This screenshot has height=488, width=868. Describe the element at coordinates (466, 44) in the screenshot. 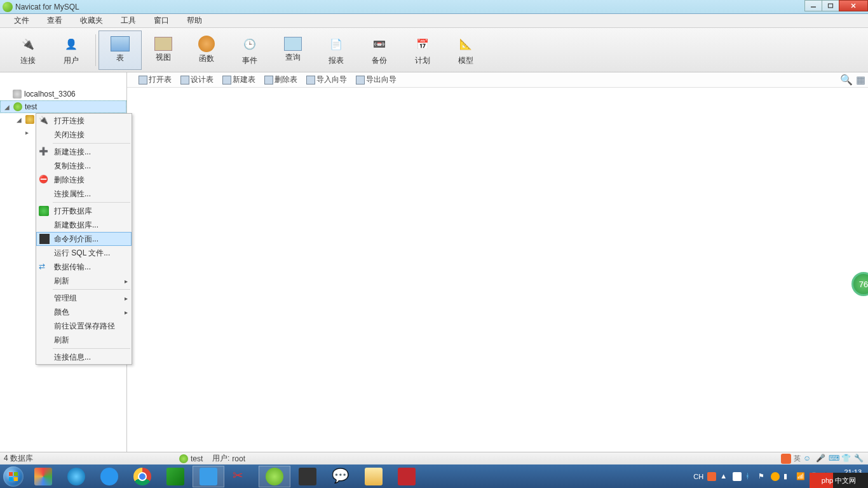

I see `model-icon: 📐` at that location.